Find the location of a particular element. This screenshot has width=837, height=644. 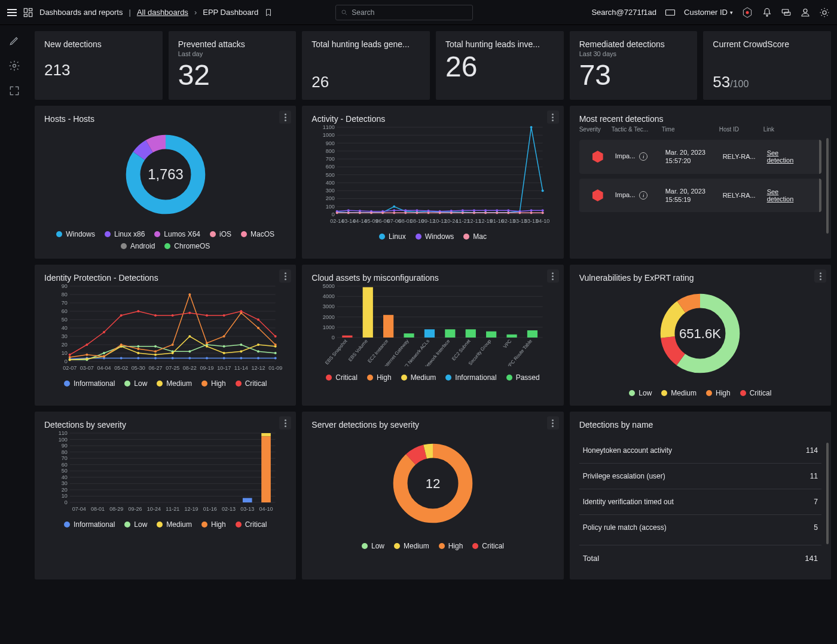

user-icon is located at coordinates (805, 13).